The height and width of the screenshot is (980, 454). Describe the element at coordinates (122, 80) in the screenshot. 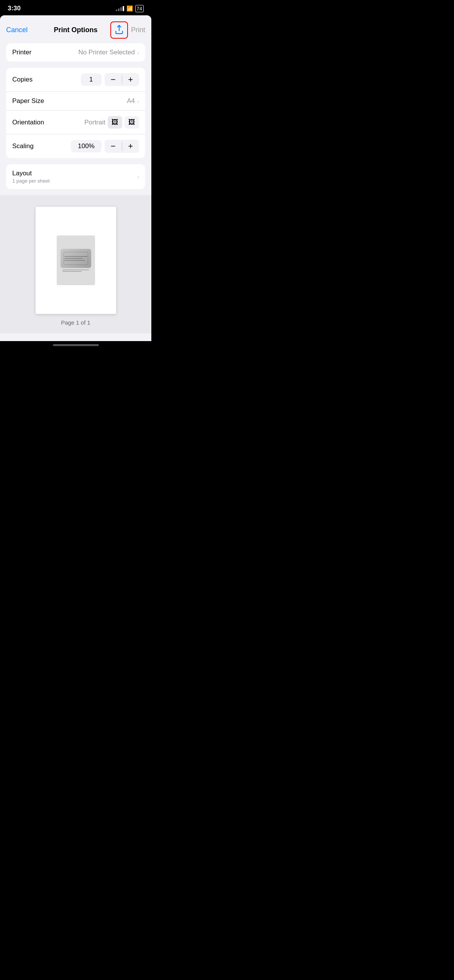

I see `copies-stepper-controls: − +` at that location.